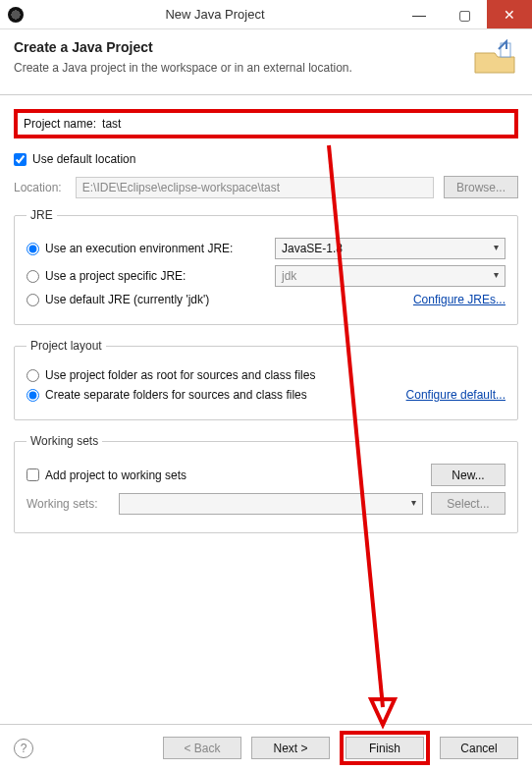  Describe the element at coordinates (215, 14) in the screenshot. I see `window-title: New Java Project` at that location.